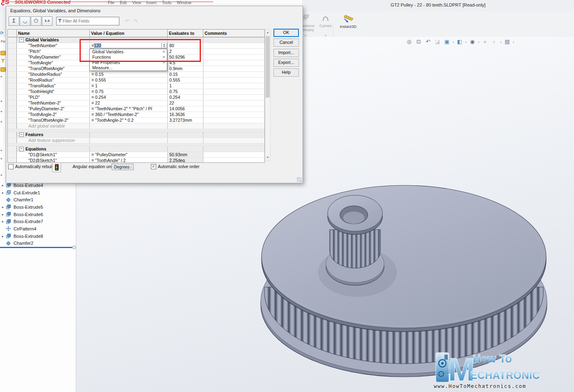 The width and height of the screenshot is (574, 392). What do you see at coordinates (136, 98) in the screenshot?
I see `table-row: "PLD"= 0.2540.254` at bounding box center [136, 98].